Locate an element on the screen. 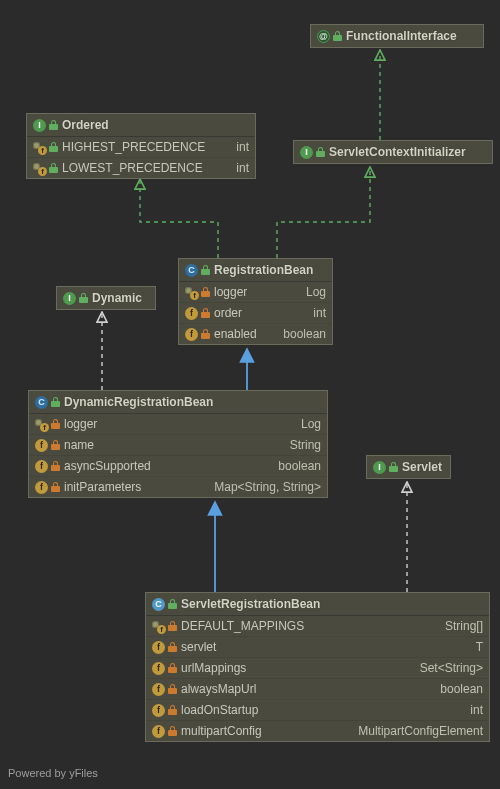  class-ordered: I Ordered f HIGHEST_PRECEDENCE int f LOW… is located at coordinates (141, 146).